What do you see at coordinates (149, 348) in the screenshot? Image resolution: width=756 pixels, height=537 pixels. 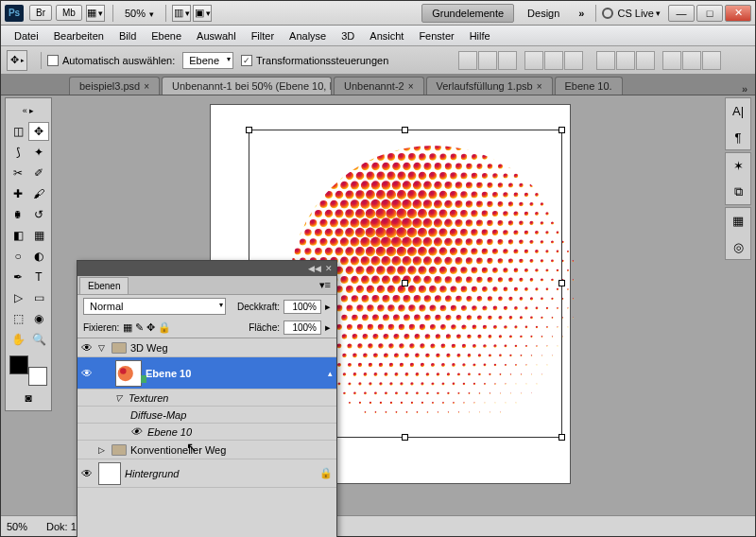 I see `layer-name: 3D Weg` at bounding box center [149, 348].